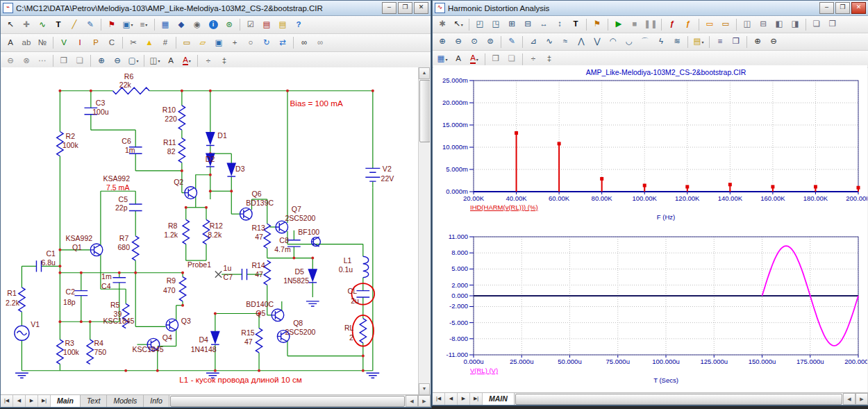 This screenshot has height=409, width=868. What do you see at coordinates (80, 61) in the screenshot?
I see `paste-view-icon: ❏` at bounding box center [80, 61].